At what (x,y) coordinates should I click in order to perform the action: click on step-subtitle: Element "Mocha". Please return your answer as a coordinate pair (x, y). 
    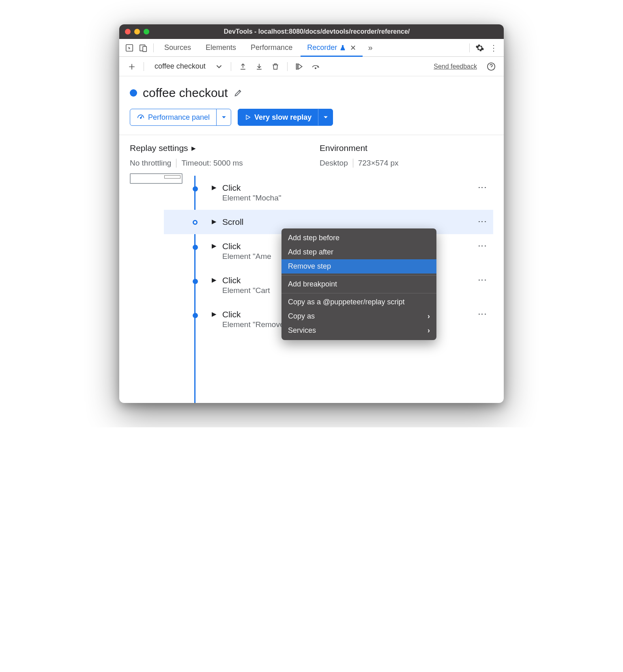
    Looking at the image, I should click on (351, 198).